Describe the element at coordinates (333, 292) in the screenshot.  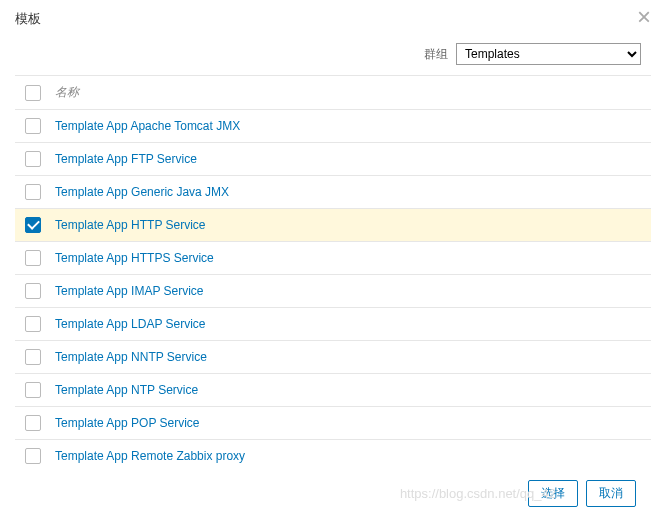
I see `table-row: Template App IMAP Service` at that location.